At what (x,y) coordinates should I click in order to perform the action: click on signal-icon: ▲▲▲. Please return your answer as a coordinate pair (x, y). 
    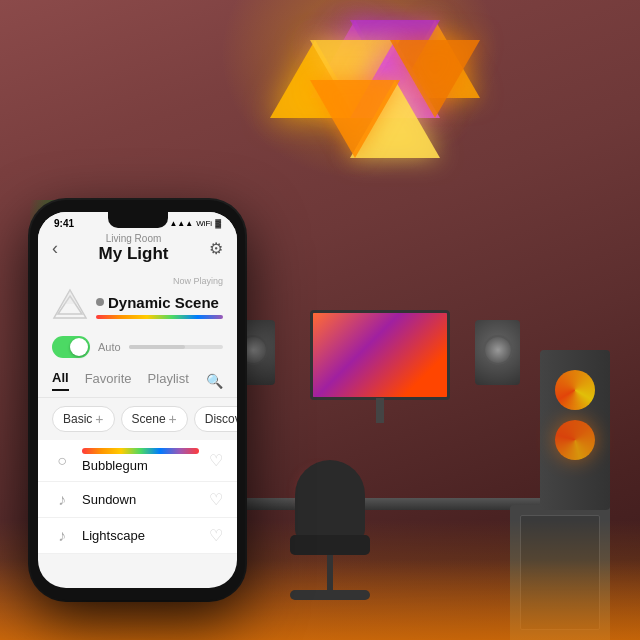
    Looking at the image, I should click on (181, 224).